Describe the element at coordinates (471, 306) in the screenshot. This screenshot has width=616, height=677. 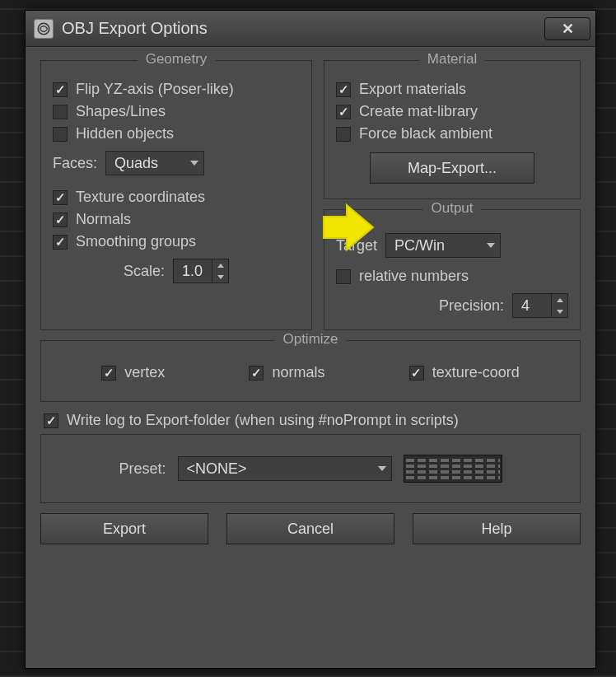
I see `precision-label: Precision:` at that location.